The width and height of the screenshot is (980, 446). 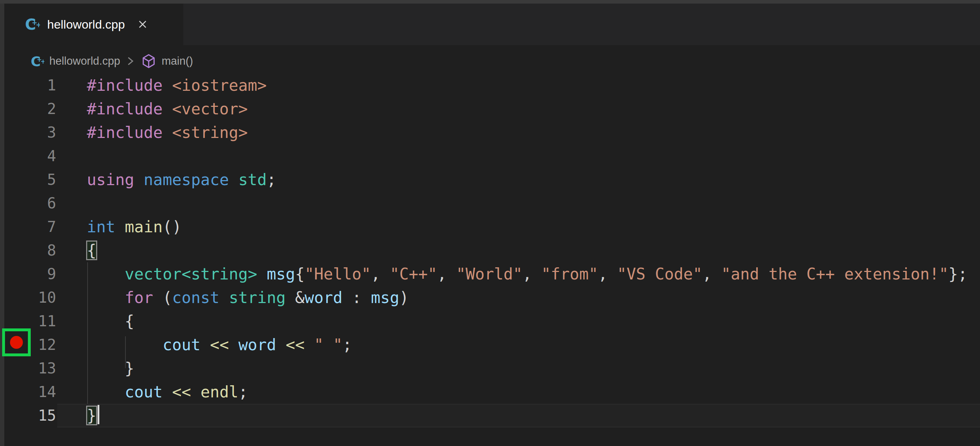 What do you see at coordinates (152, 132) in the screenshot?
I see `code-text: #include <string>` at bounding box center [152, 132].